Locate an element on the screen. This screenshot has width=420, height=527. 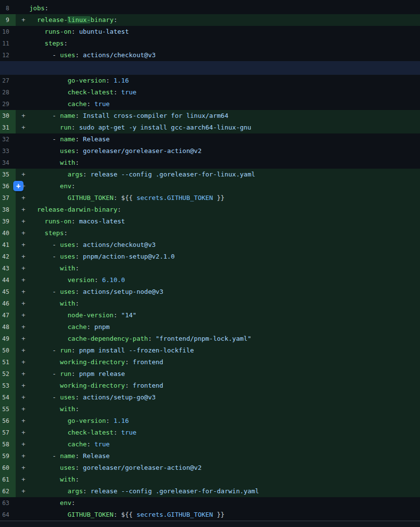
code-line: with: is located at coordinates (218, 163).